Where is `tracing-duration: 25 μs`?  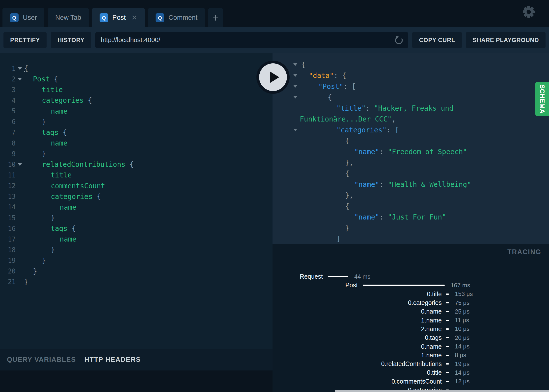 tracing-duration: 25 μs is located at coordinates (462, 312).